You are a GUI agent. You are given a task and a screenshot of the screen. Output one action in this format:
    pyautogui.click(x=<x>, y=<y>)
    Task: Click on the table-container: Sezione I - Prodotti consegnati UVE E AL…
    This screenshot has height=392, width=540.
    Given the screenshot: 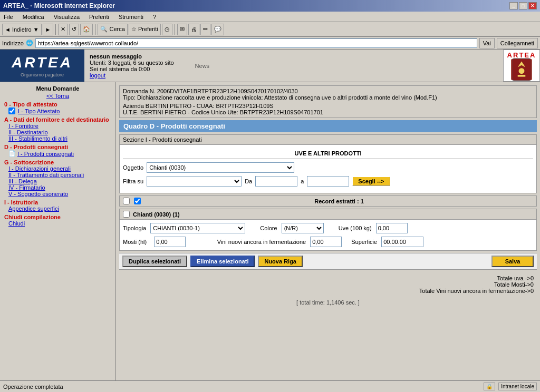 What is the action you would take?
    pyautogui.click(x=328, y=164)
    